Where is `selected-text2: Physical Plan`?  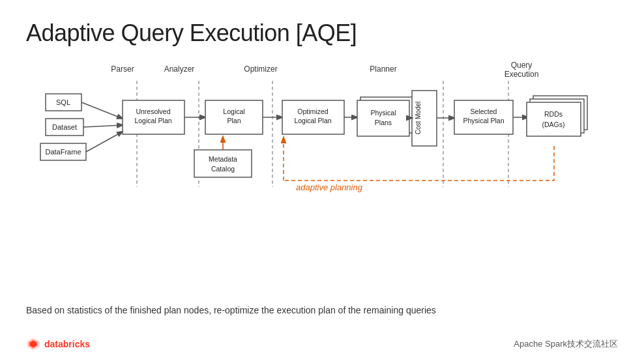
selected-text2: Physical Plan is located at coordinates (484, 121).